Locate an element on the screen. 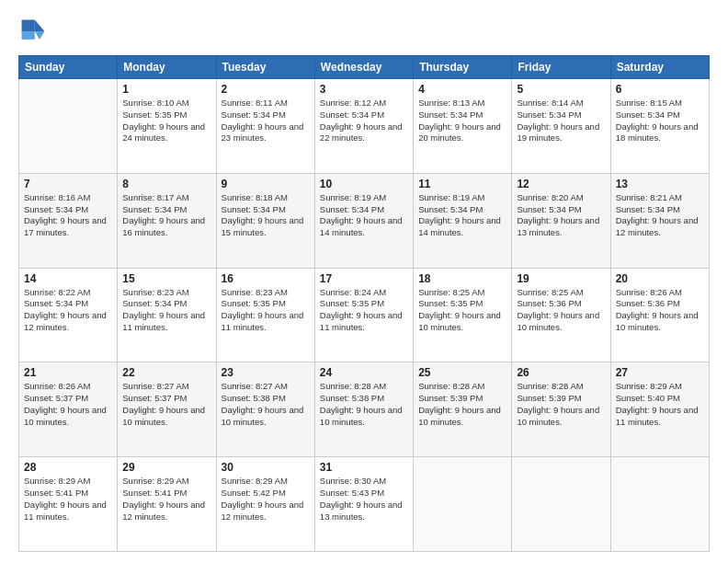 The width and height of the screenshot is (728, 563). sunset-line: Sunset: 5:37 PM is located at coordinates (68, 399).